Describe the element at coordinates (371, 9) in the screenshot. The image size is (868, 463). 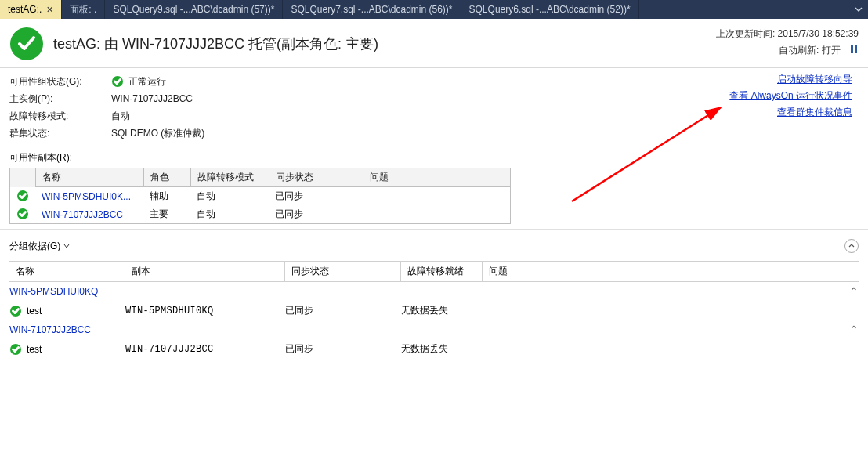
I see `tab-sql7: SQLQuery7.sql -...ABC\dcadmin (56))*` at that location.